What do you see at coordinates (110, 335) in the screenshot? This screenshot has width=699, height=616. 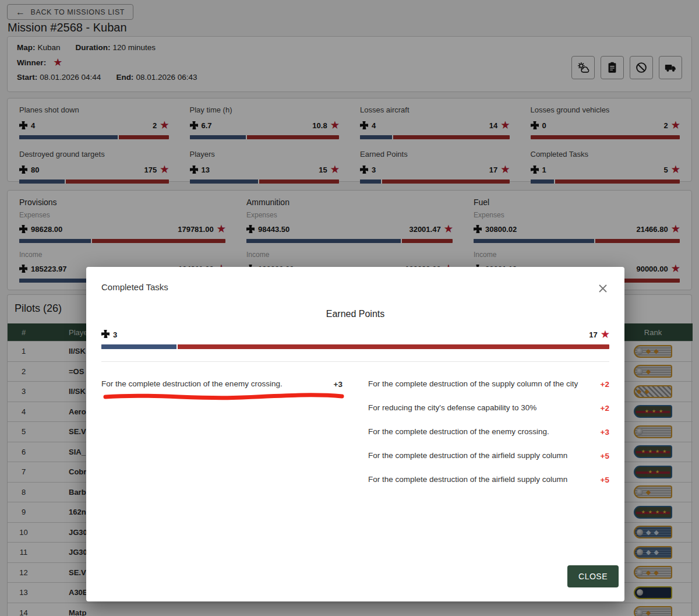 I see `axis-points: 3` at bounding box center [110, 335].